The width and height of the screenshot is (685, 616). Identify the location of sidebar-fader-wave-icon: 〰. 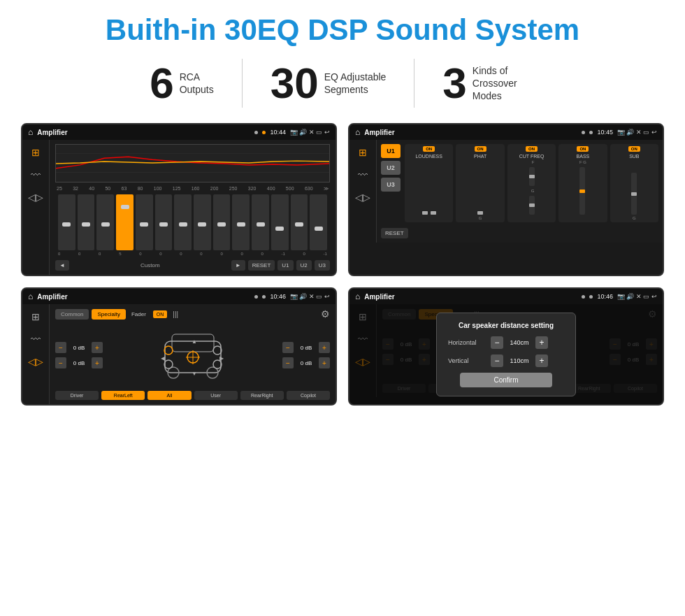
(36, 339).